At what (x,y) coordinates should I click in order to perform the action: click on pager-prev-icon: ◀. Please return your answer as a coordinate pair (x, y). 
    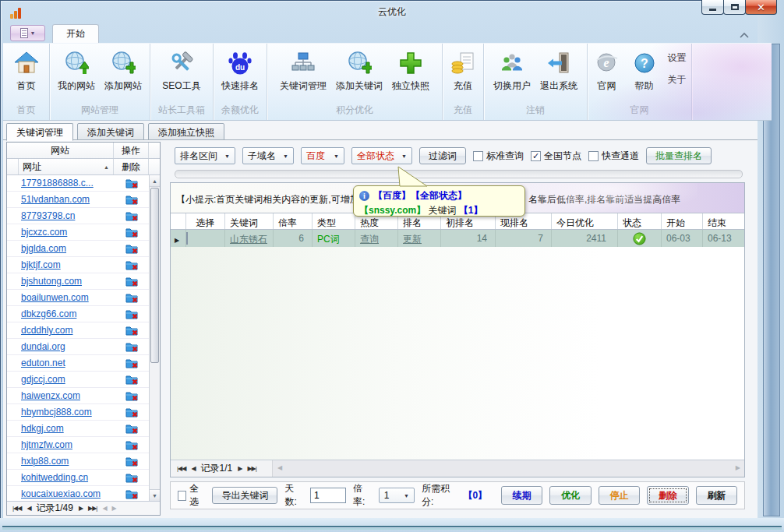
    Looking at the image, I should click on (193, 469).